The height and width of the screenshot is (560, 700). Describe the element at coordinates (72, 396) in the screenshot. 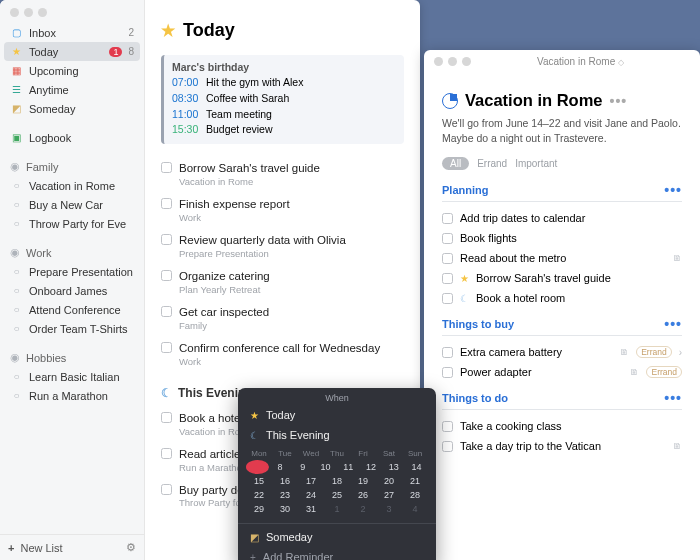

I see `sidebar-project: ○Run a Marathon` at that location.